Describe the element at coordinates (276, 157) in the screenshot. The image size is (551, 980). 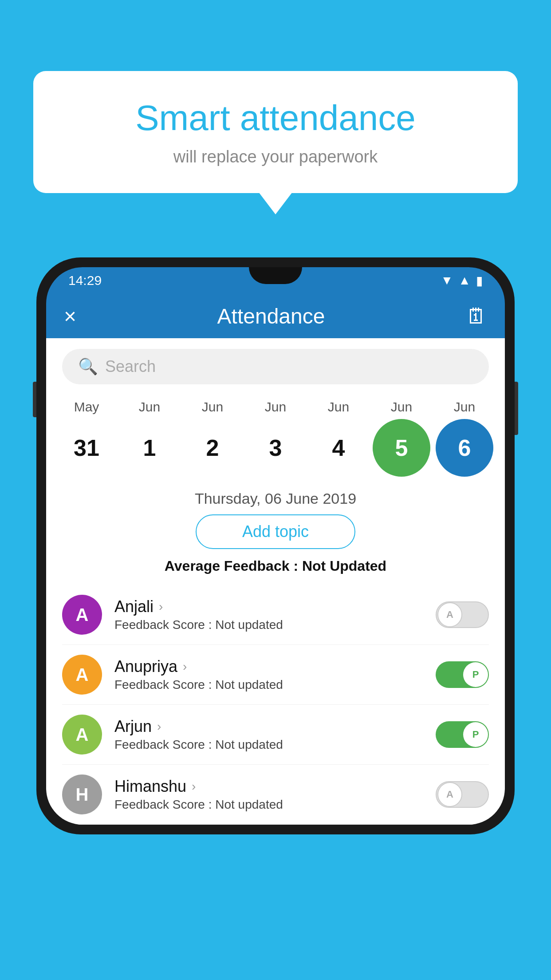
I see `speech-bubble-subtitle: will replace your paperwork` at that location.